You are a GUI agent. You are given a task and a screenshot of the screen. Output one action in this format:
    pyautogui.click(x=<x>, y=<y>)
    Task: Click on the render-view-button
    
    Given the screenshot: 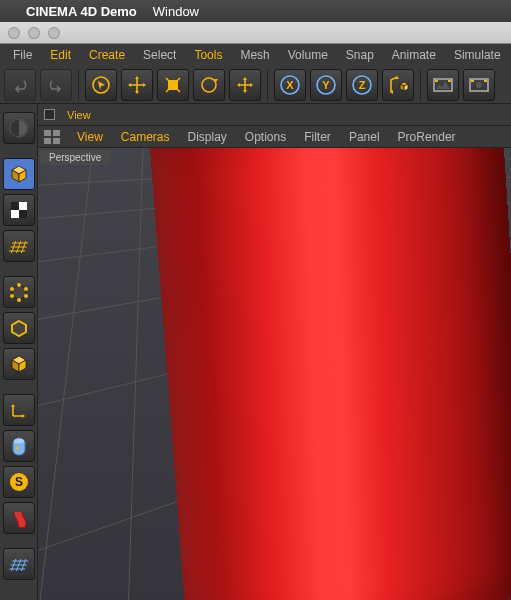 What is the action you would take?
    pyautogui.click(x=443, y=85)
    